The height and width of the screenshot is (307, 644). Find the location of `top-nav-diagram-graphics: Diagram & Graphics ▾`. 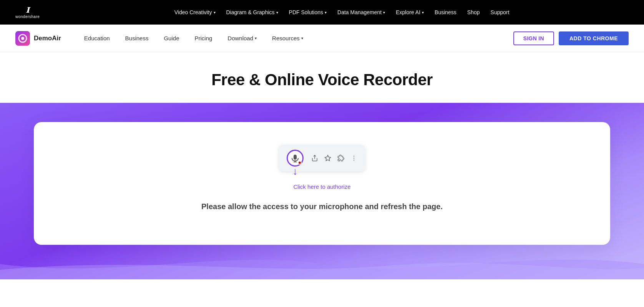

top-nav-diagram-graphics: Diagram & Graphics ▾ is located at coordinates (252, 12).